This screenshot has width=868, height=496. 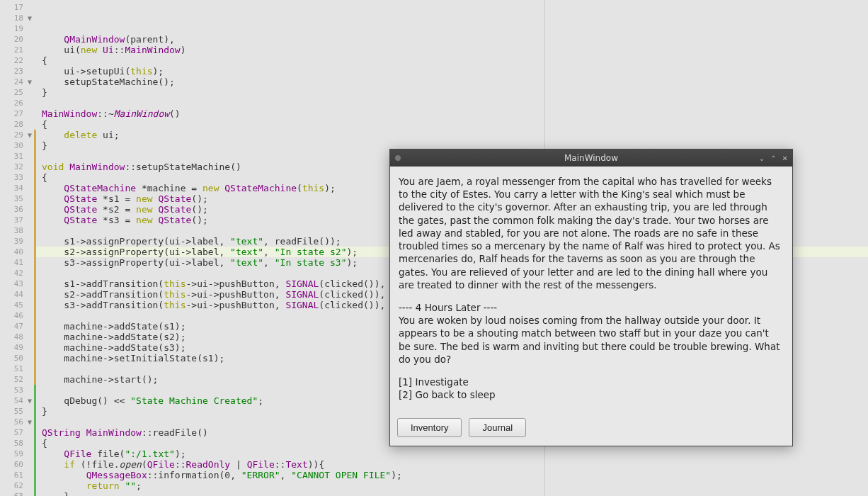 I want to click on line-number: 43, so click(x=13, y=283).